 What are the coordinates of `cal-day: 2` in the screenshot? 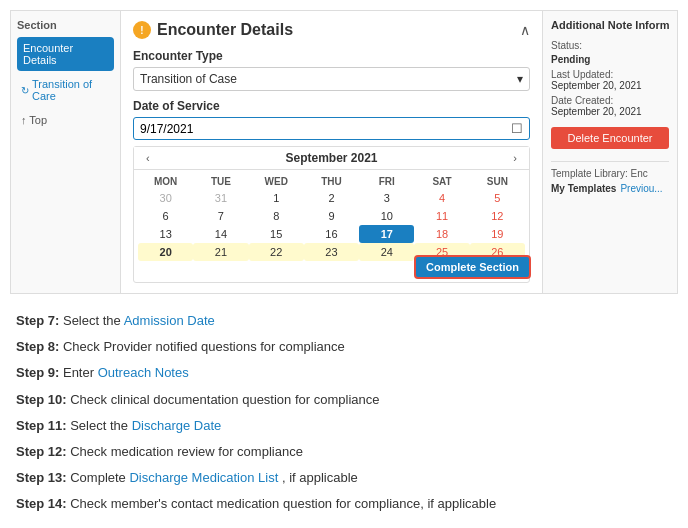 It's located at (332, 198).